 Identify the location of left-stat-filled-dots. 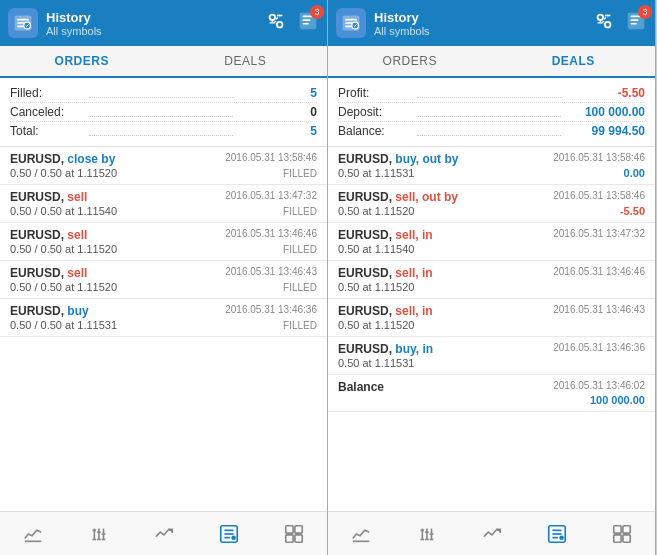
(161, 93).